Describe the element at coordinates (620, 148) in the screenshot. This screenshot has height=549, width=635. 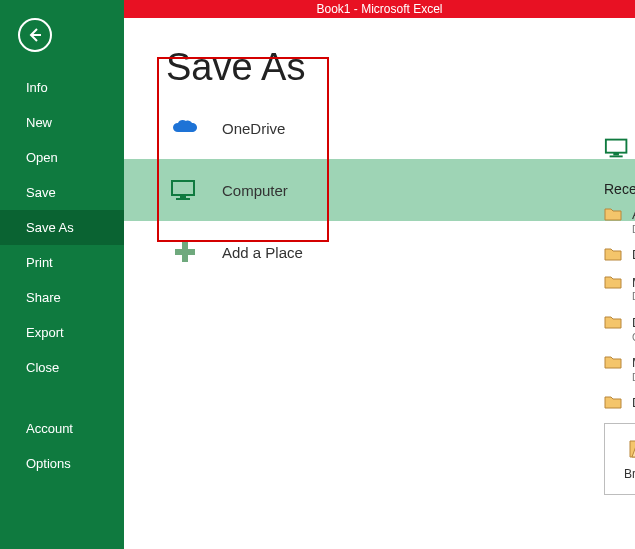
I see `right-header: Computer` at that location.